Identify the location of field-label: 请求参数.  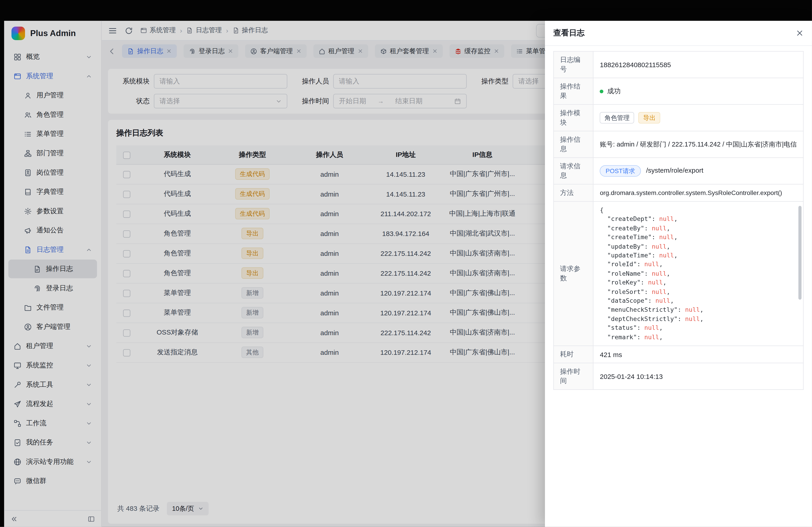
(573, 273).